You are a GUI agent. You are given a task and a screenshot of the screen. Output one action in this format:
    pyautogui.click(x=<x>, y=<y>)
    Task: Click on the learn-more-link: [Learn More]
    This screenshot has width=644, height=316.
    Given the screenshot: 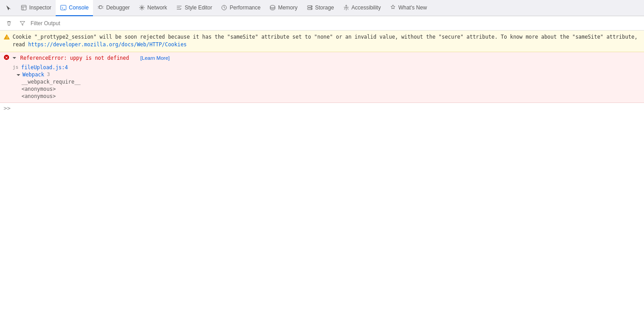 What is the action you would take?
    pyautogui.click(x=155, y=58)
    